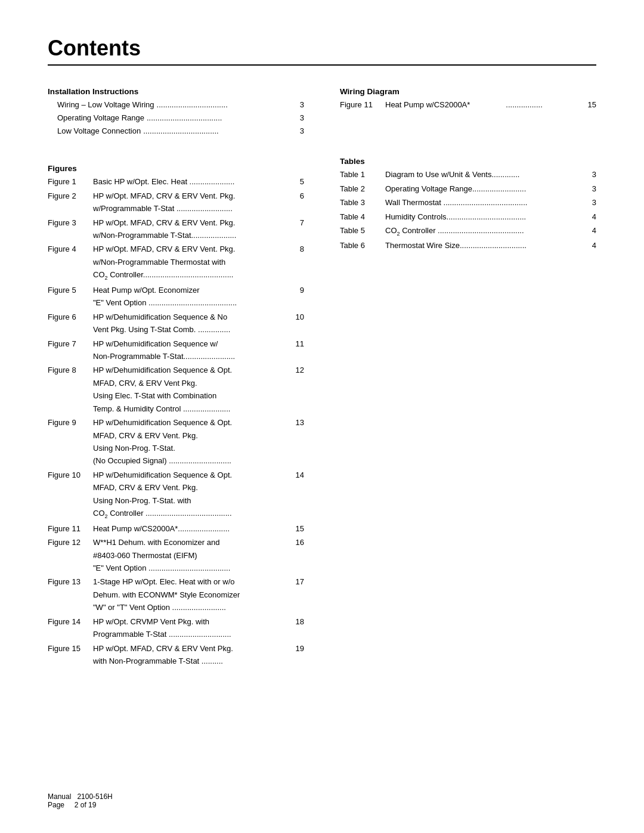 Image resolution: width=644 pixels, height=833 pixels. Describe the element at coordinates (468, 203) in the screenshot. I see `table-entry-3: Table 3 Wall Thermostat ................…` at that location.